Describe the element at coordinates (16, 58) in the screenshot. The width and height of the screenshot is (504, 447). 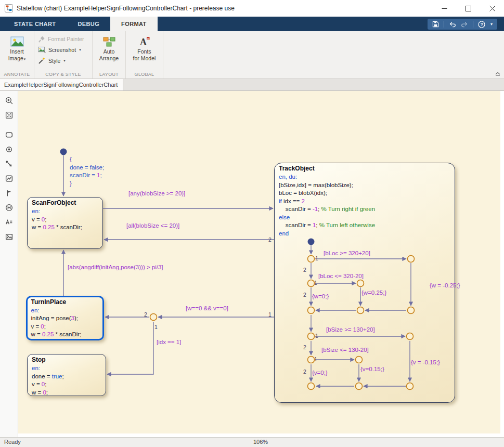
I see `insert-image-label-2: Image` at that location.